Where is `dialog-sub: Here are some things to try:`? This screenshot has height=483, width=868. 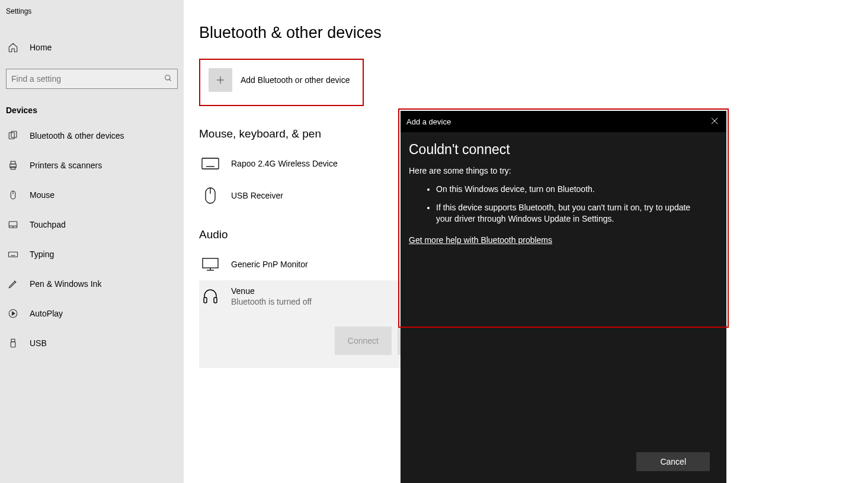 dialog-sub: Here are some things to try: is located at coordinates (563, 171).